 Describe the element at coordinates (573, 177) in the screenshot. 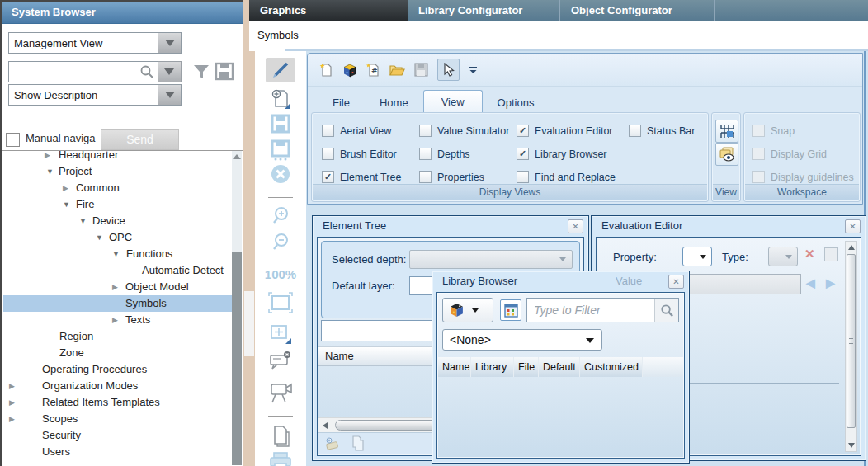

I see `checkbox-find-and-replace: Find and Replace` at that location.